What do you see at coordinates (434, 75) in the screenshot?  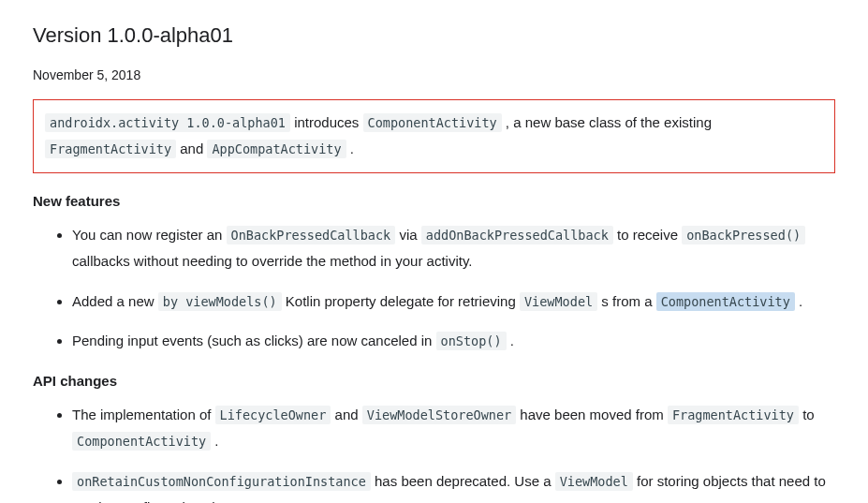 I see `release-date: November 5, 2018` at bounding box center [434, 75].